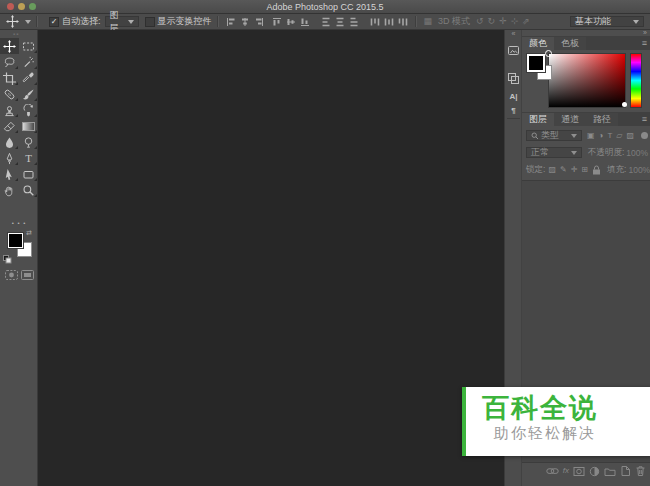 The width and height of the screenshot is (650, 486). What do you see at coordinates (16, 34) in the screenshot?
I see `toolbar-grip-icon: ▪▪` at bounding box center [16, 34].